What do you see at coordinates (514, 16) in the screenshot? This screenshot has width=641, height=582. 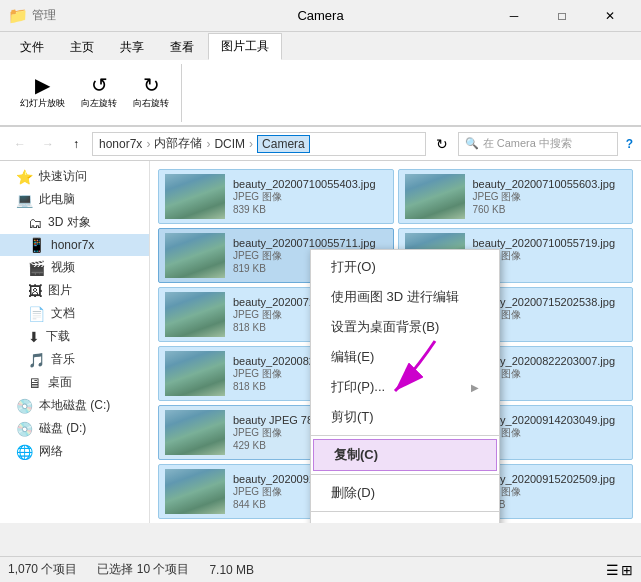 I see `minimize-button: ─` at bounding box center [514, 16].